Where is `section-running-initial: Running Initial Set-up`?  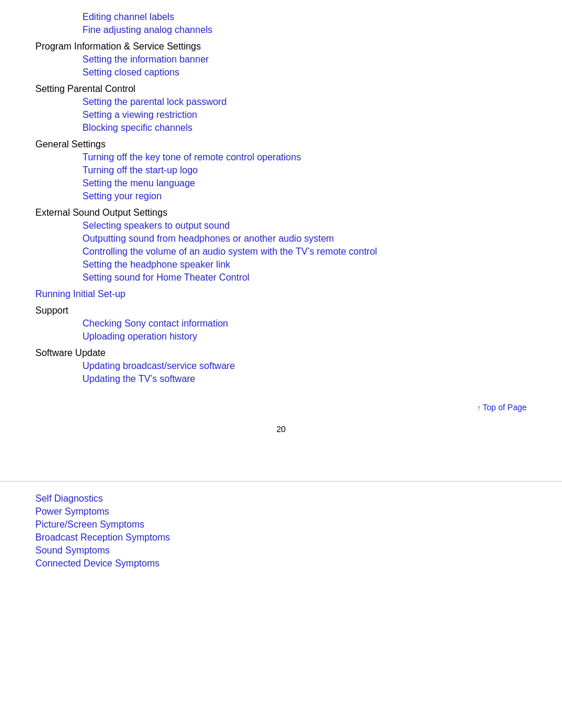 section-running-initial: Running Initial Set-up is located at coordinates (281, 294).